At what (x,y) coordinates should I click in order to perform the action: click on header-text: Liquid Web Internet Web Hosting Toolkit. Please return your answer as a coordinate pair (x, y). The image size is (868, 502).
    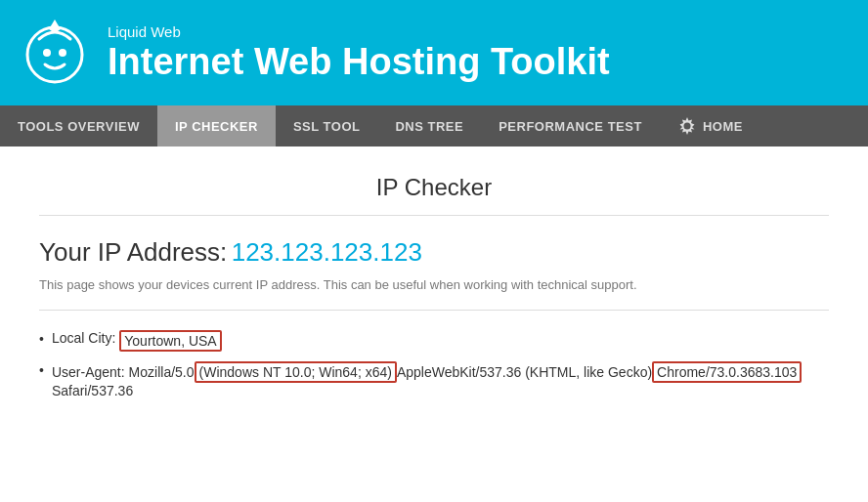
    Looking at the image, I should click on (359, 53).